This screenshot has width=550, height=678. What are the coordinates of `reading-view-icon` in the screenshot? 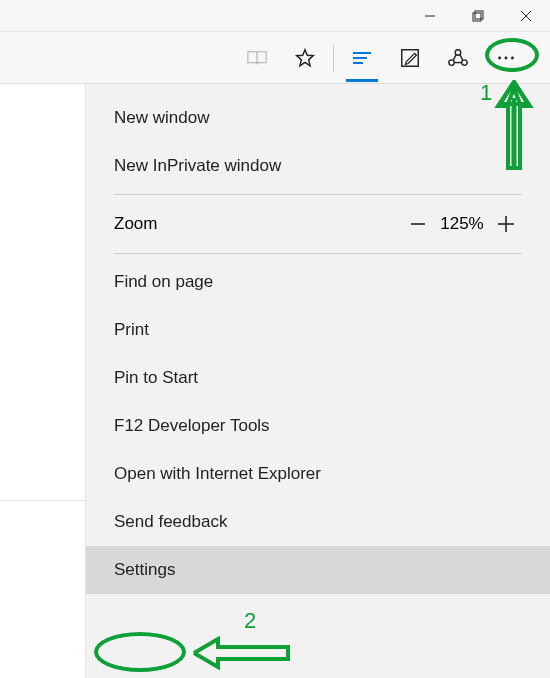 It's located at (257, 58).